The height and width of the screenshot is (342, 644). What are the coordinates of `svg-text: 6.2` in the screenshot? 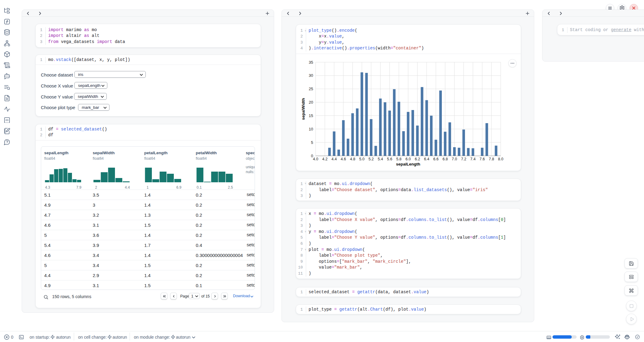 It's located at (417, 159).